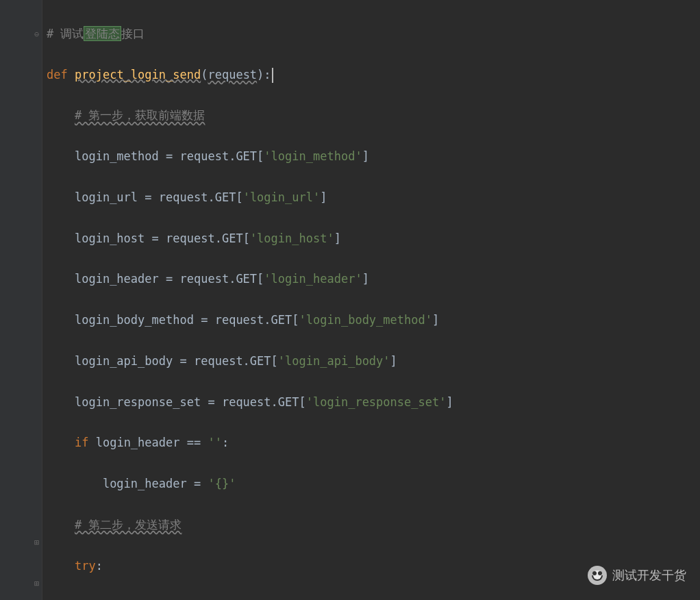 This screenshot has width=700, height=600. I want to click on var-login-host: login_host, so click(110, 238).